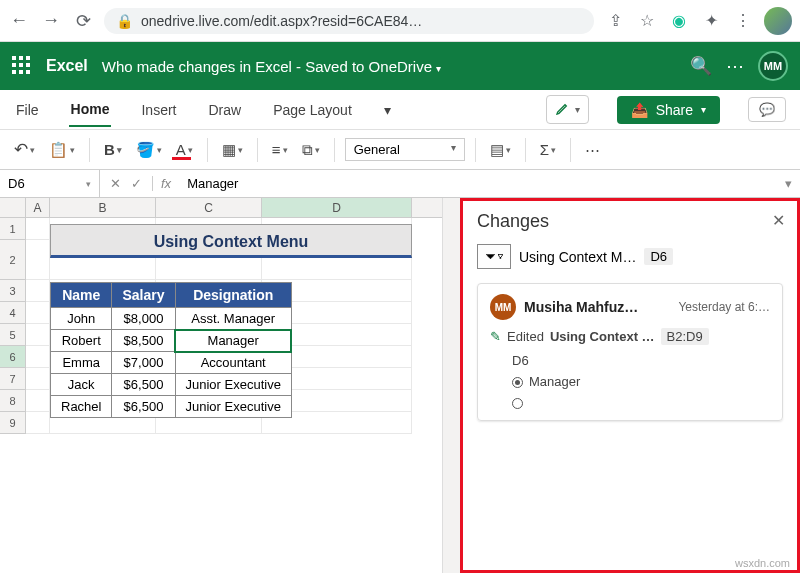  What do you see at coordinates (743, 20) in the screenshot?
I see `menu-icon: ⋮` at bounding box center [743, 20].